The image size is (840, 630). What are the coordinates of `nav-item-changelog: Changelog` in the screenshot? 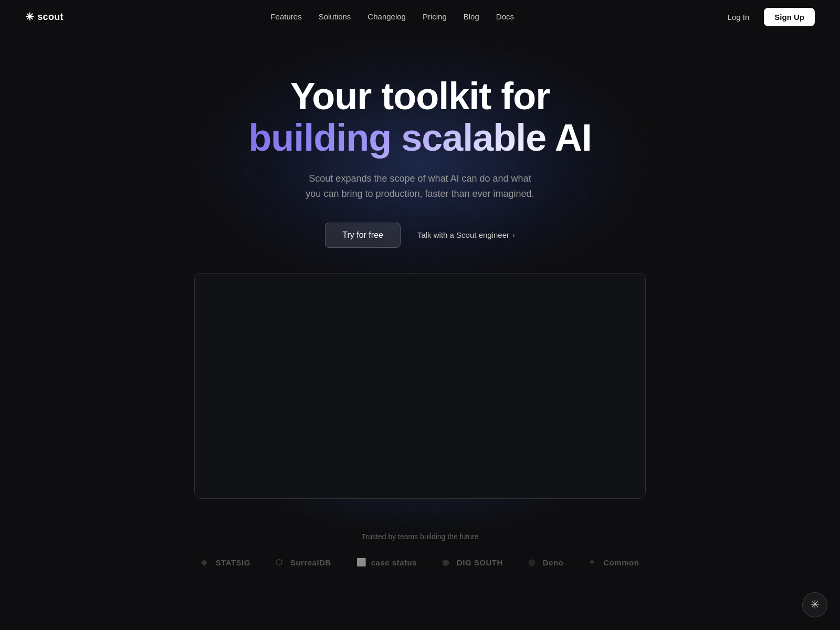 It's located at (386, 17).